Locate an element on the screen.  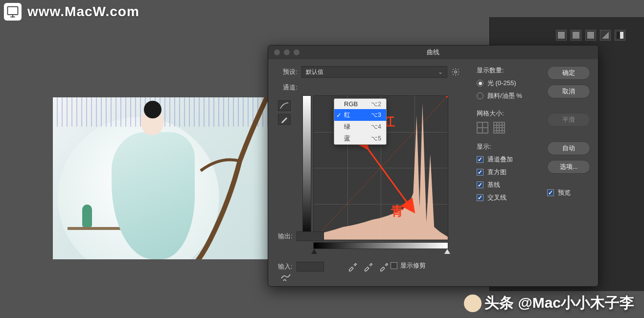
watermark-bottom-text: 头条 @Mac小小木子李 is located at coordinates (559, 303).